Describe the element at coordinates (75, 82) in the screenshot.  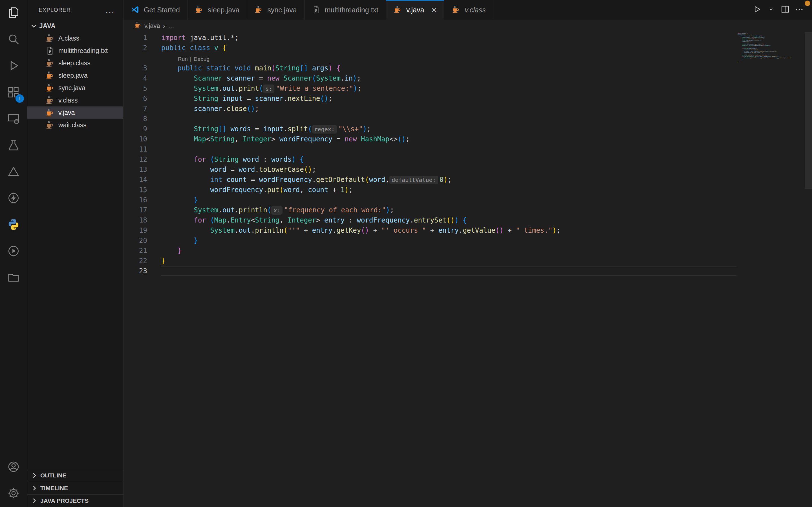
I see `file-rows: A.classmultithreading.txtsleep.classslee…` at that location.